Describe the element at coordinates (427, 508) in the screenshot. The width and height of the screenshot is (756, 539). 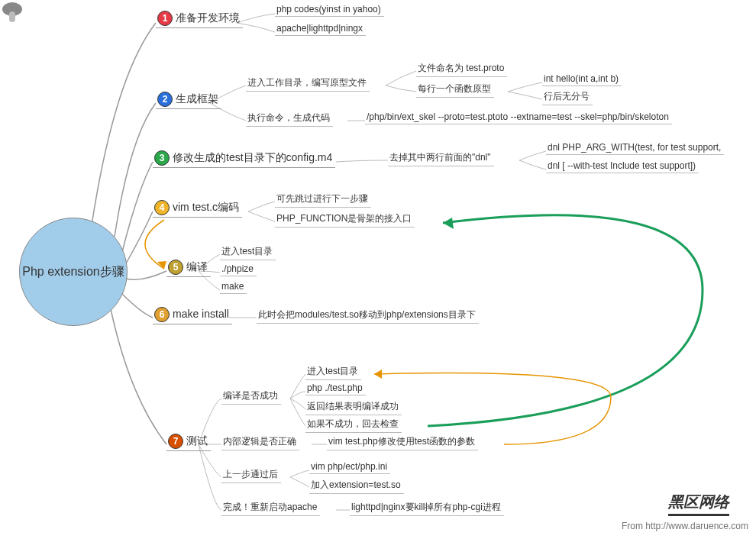
I see `leaf-7-4-1: lighttpd|nginx要kill掉所有php-cgi进程` at that location.